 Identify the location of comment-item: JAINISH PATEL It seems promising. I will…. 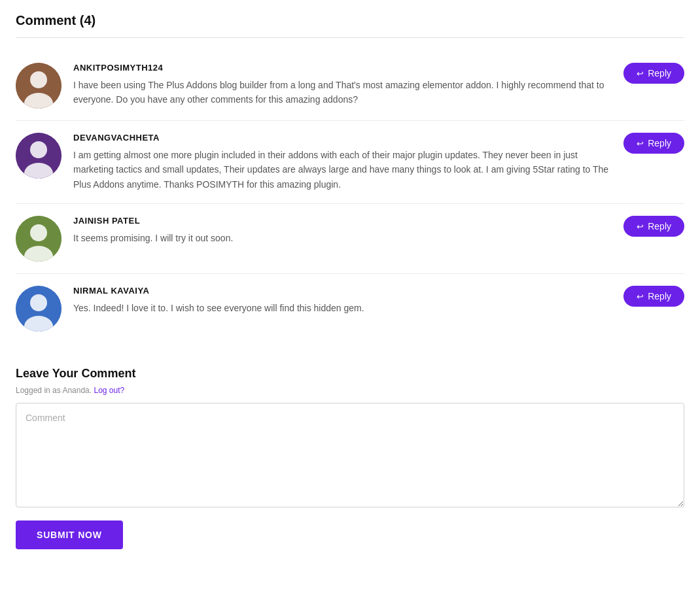
(350, 239).